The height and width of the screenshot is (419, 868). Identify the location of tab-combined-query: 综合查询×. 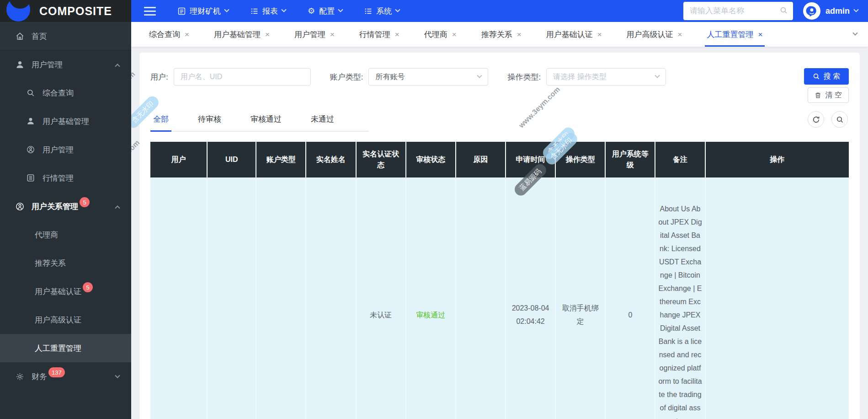
(169, 34).